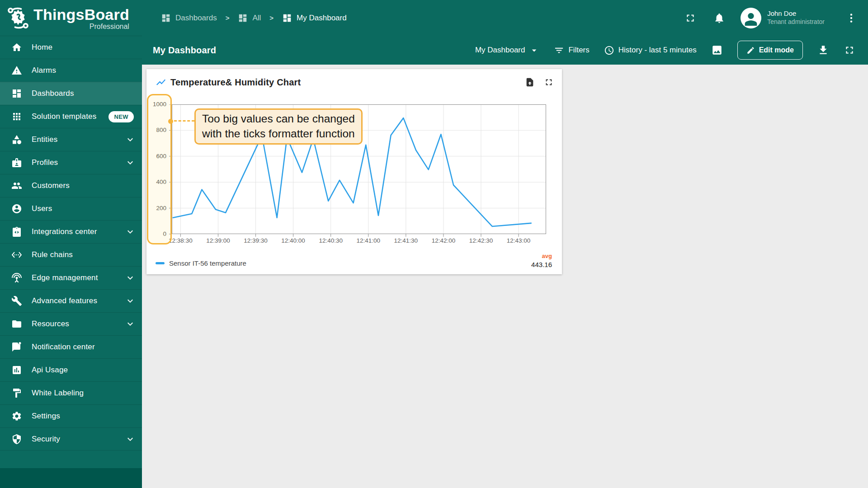 This screenshot has height=488, width=868. I want to click on sidebar-item-white-labeling: White Labeling, so click(71, 393).